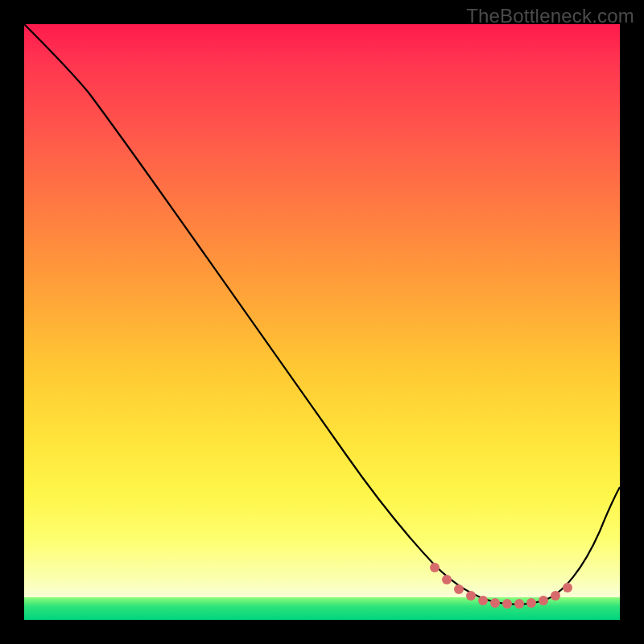  What do you see at coordinates (501, 586) in the screenshot?
I see `optimum-markers` at bounding box center [501, 586].